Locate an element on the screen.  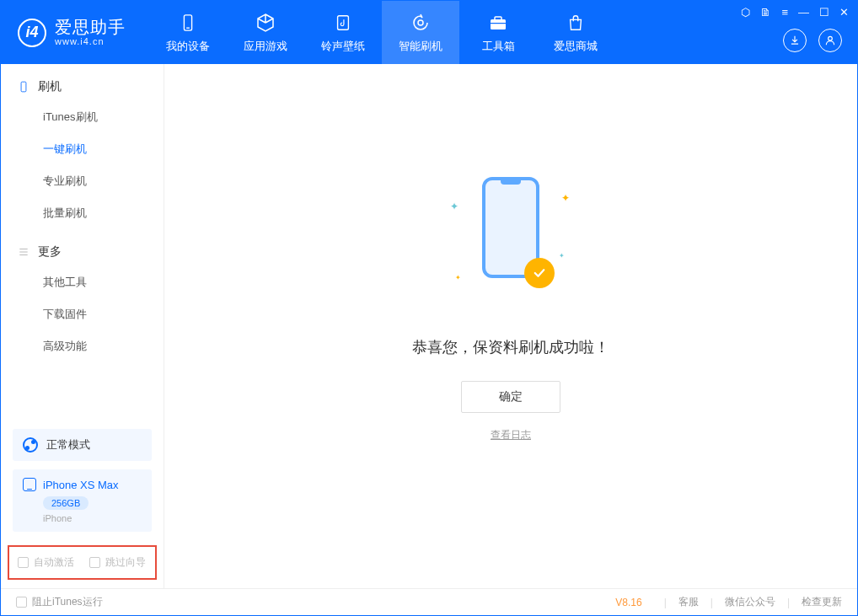
checkbox-label: 自动激活 is located at coordinates (54, 563).